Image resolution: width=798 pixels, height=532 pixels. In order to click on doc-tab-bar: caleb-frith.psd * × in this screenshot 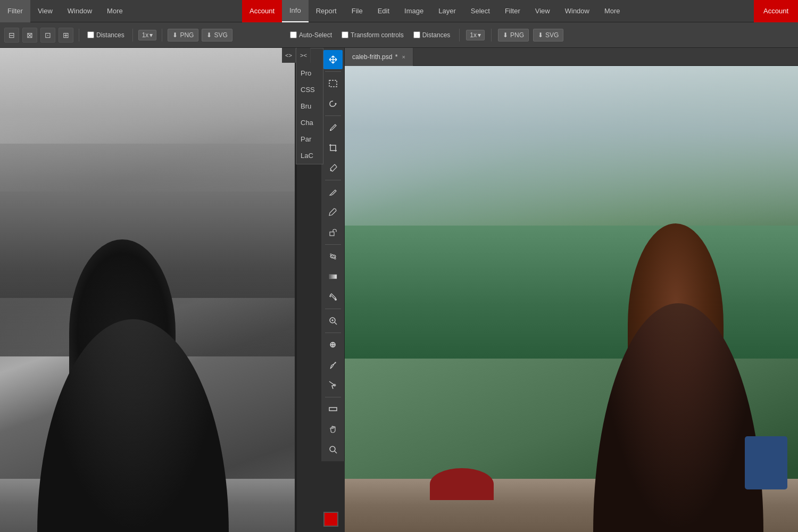, I will do `click(571, 57)`.